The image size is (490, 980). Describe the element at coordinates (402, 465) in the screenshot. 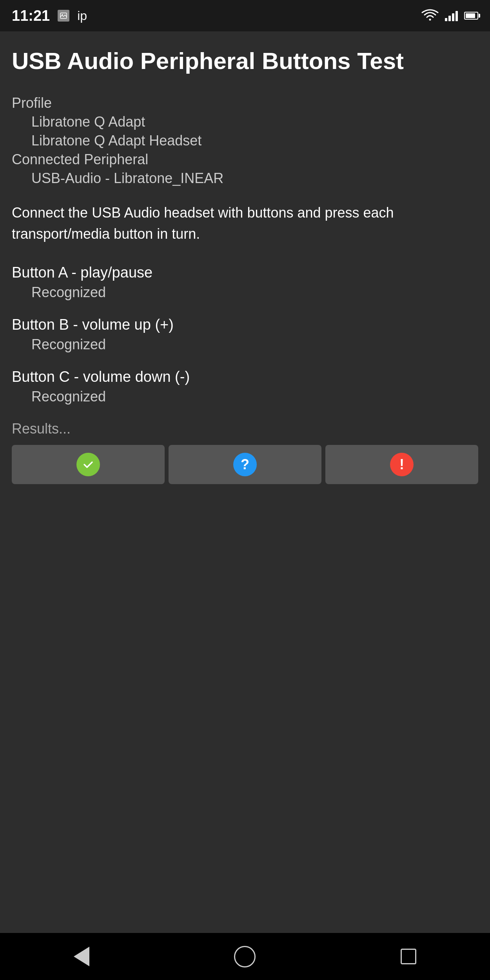

I see `fail-button: !` at that location.